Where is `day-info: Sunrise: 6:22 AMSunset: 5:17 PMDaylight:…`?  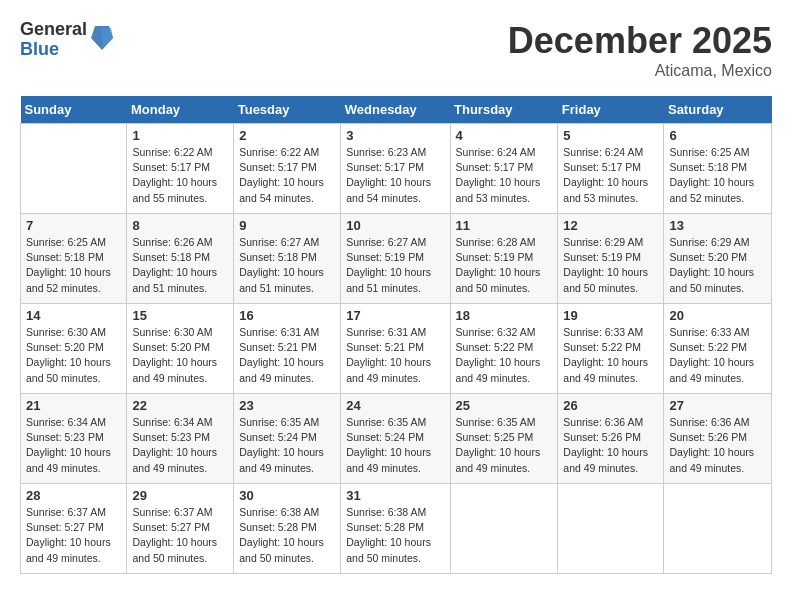 day-info: Sunrise: 6:22 AMSunset: 5:17 PMDaylight:… is located at coordinates (287, 176).